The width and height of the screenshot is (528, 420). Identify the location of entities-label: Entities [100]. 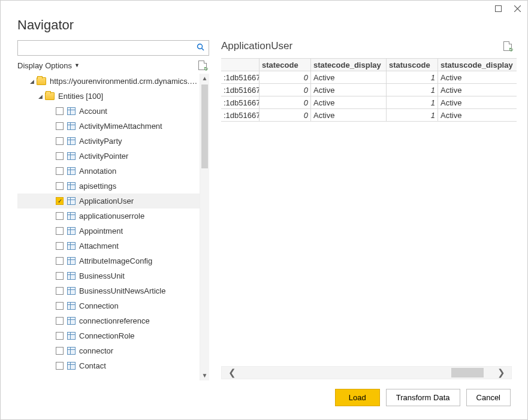
(80, 96).